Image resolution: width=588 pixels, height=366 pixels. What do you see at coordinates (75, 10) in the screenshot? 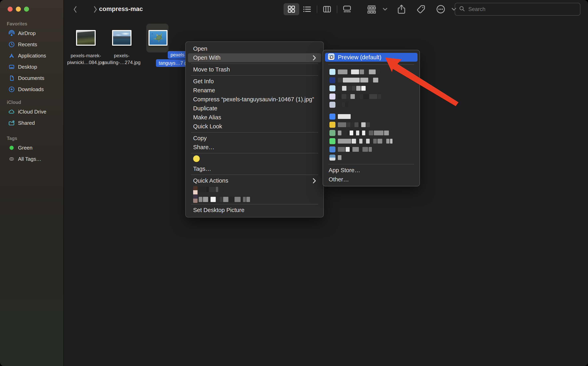
I see `back-icon` at bounding box center [75, 10].